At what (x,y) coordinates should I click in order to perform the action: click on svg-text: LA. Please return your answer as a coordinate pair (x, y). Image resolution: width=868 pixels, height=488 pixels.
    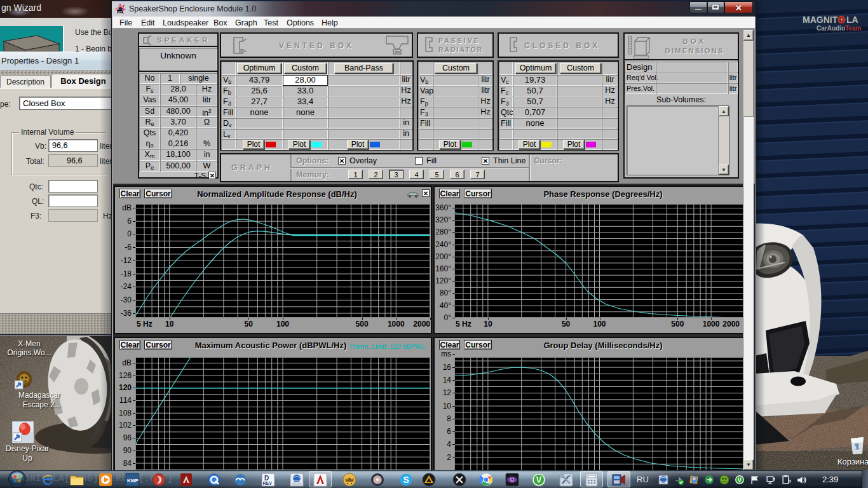
    Looking at the image, I should click on (853, 20).